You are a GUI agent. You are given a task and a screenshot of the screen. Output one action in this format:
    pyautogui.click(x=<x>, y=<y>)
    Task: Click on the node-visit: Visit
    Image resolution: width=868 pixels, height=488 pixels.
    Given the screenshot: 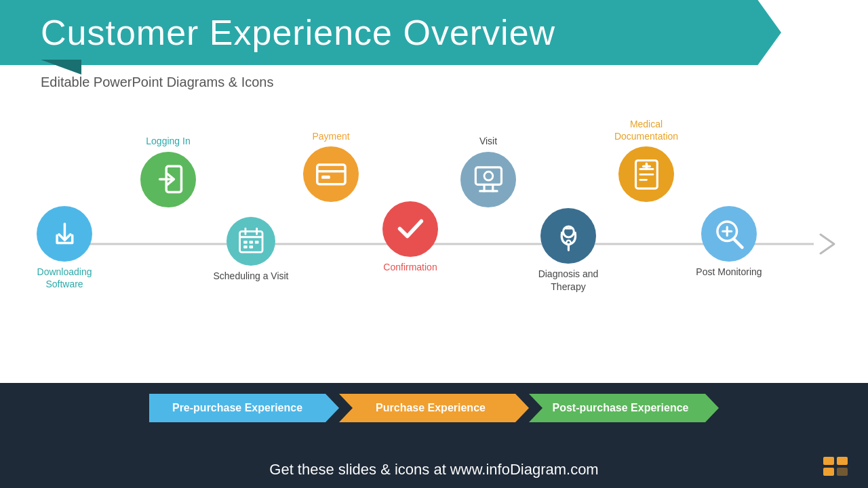 What is the action you would take?
    pyautogui.click(x=488, y=180)
    